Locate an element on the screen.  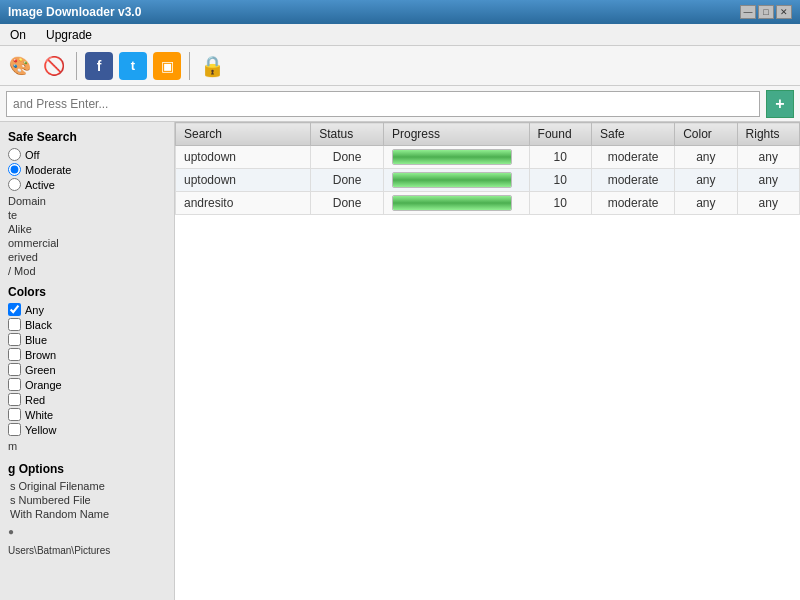
color-black-label: Black is located at coordinates (38, 325).